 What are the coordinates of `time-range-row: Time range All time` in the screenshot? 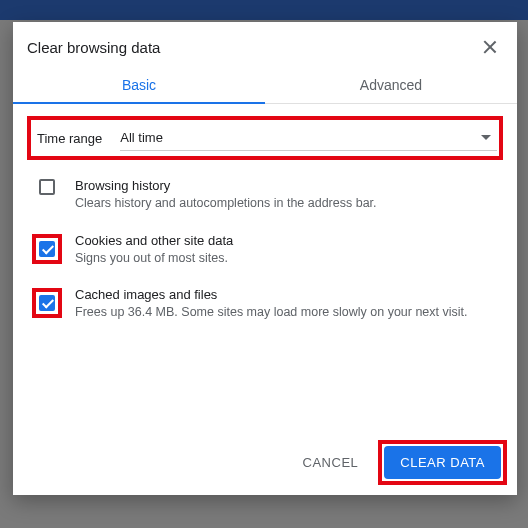 It's located at (265, 138).